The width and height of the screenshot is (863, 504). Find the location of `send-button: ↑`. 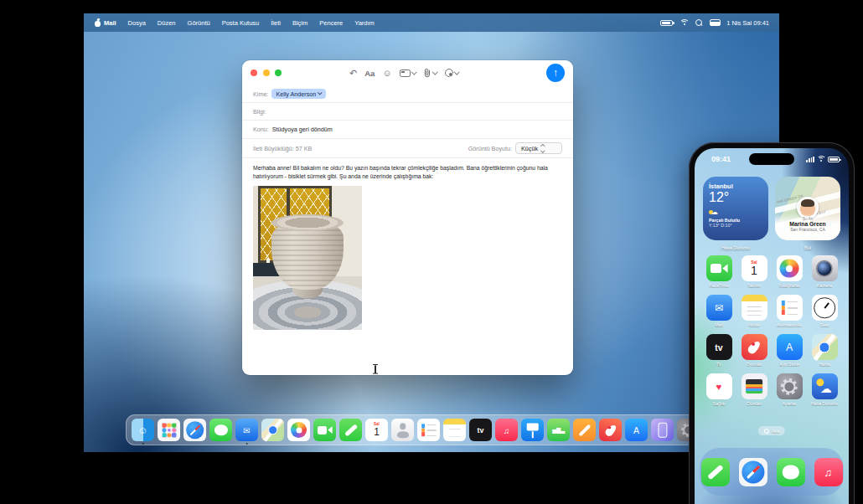

send-button: ↑ is located at coordinates (556, 73).